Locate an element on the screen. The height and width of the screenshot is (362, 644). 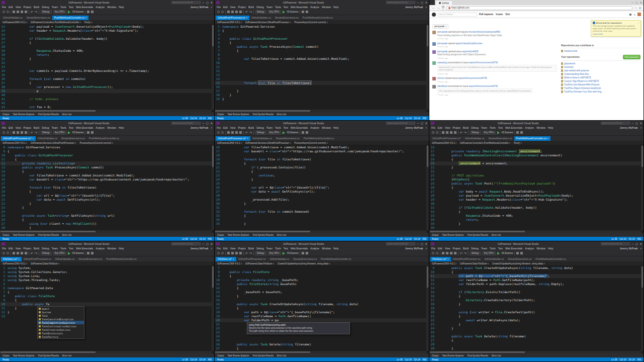
new-file-icon is located at coordinates (14, 133).